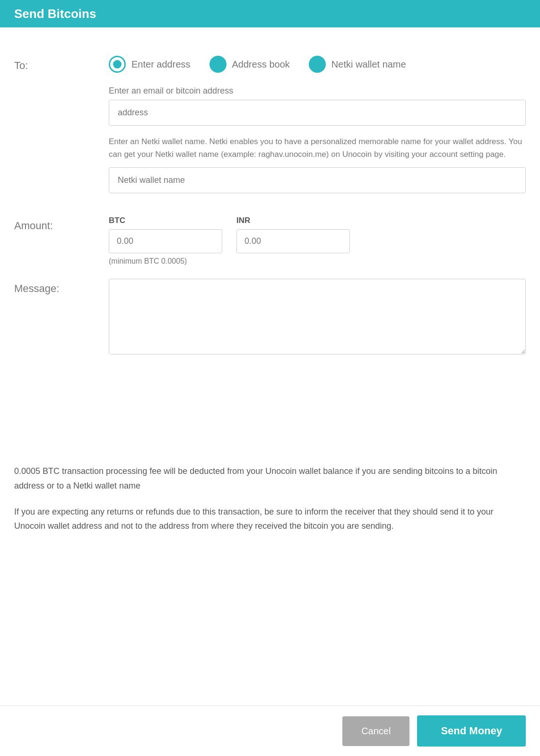 The height and width of the screenshot is (756, 540). I want to click on page-title: Send Bitcoins, so click(55, 14).